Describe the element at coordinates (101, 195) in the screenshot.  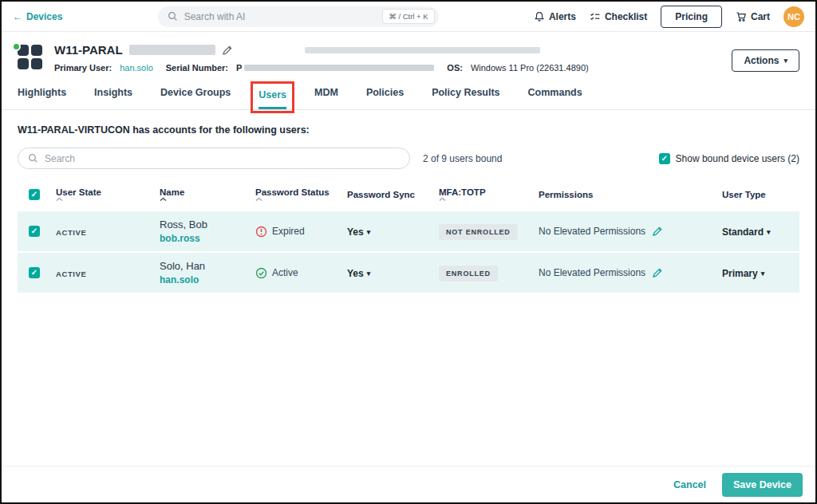
I see `column-user-state: User State` at that location.